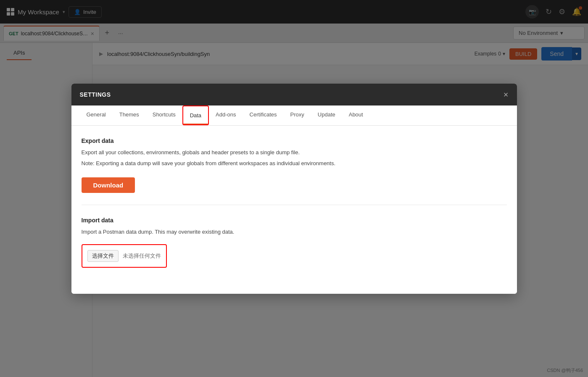  What do you see at coordinates (129, 115) in the screenshot?
I see `tab-themes: Themes` at bounding box center [129, 115].